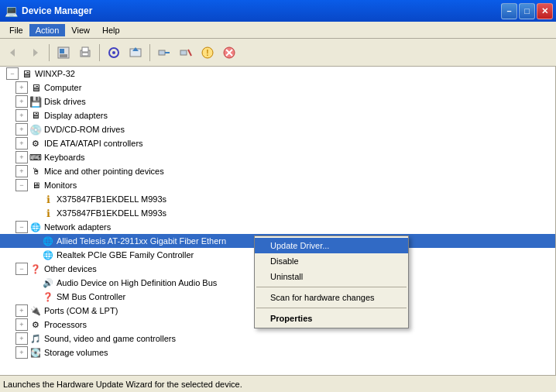  I want to click on computer-expander: +, so click(22, 88).